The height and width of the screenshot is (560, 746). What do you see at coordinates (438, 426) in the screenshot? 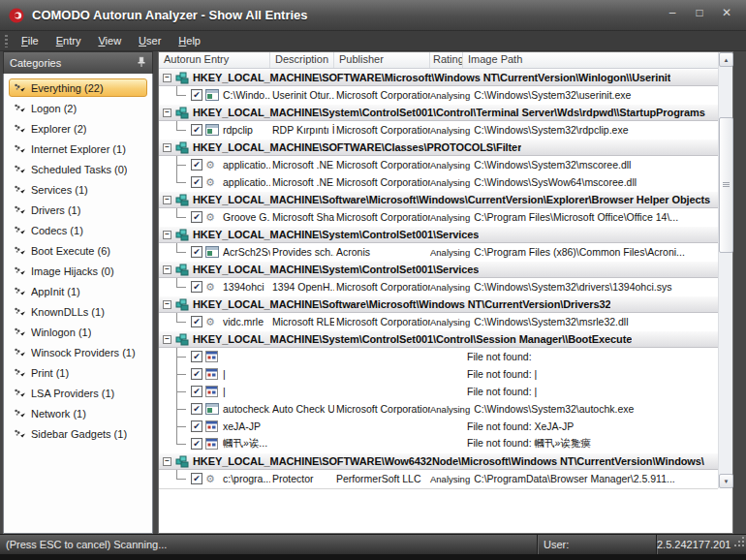
I see `table-row: ✔ ⚙ xeJA-JP File not found: XeJA-JP` at bounding box center [438, 426].